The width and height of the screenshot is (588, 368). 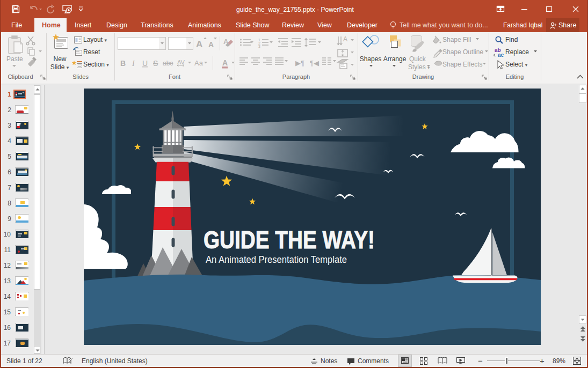 What do you see at coordinates (156, 63) in the screenshot?
I see `svg-text: S` at bounding box center [156, 63].